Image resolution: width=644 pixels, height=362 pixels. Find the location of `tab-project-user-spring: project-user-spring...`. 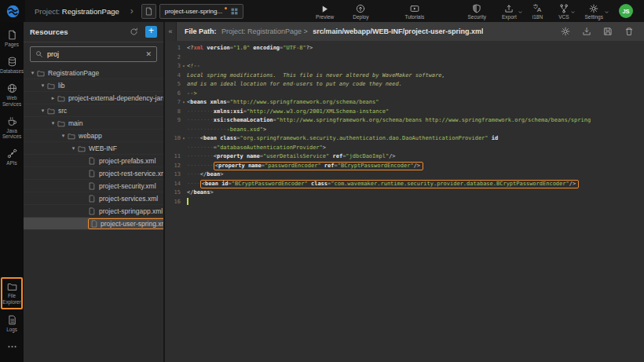

tab-project-user-spring: project-user-spring... is located at coordinates (201, 11).